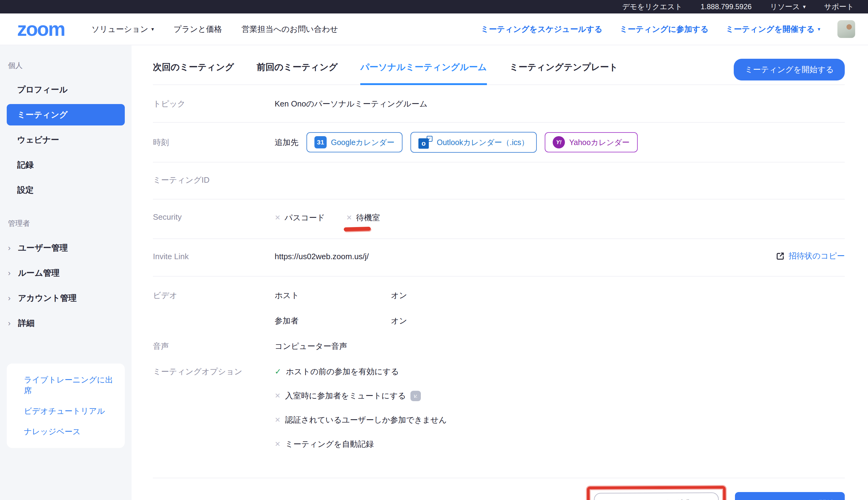 The width and height of the screenshot is (868, 500). I want to click on start-meeting-button-top: ミーティングを開始する, so click(789, 69).